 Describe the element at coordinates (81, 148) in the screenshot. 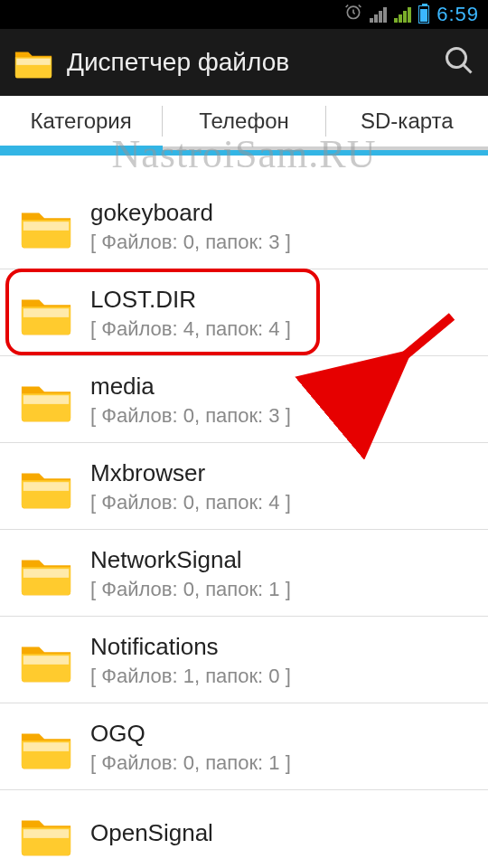

I see `tab-indicator` at that location.